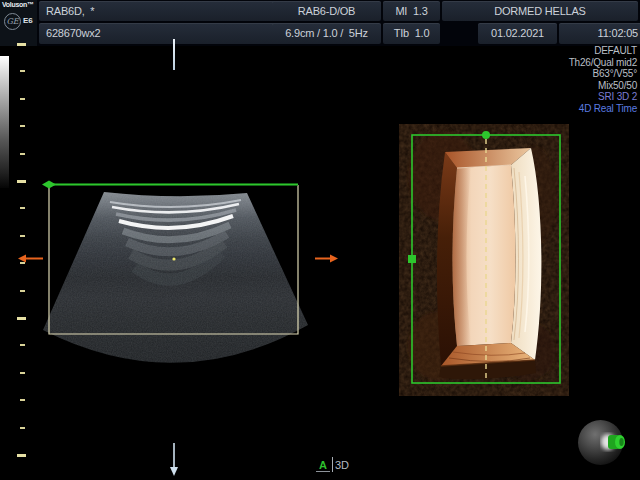 The height and width of the screenshot is (480, 640). What do you see at coordinates (49, 185) in the screenshot?
I see `roi-corner-handle` at bounding box center [49, 185].